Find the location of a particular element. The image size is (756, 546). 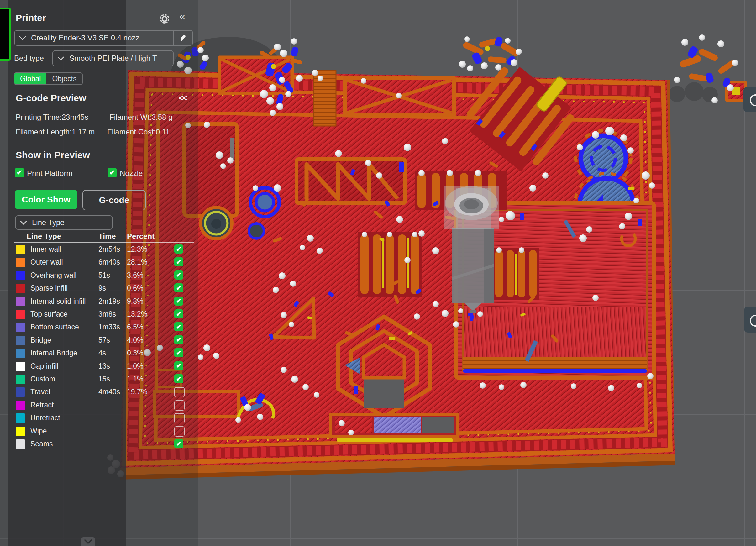

line-type-row: Outer wall6m40s28.1%✔ is located at coordinates (100, 264).